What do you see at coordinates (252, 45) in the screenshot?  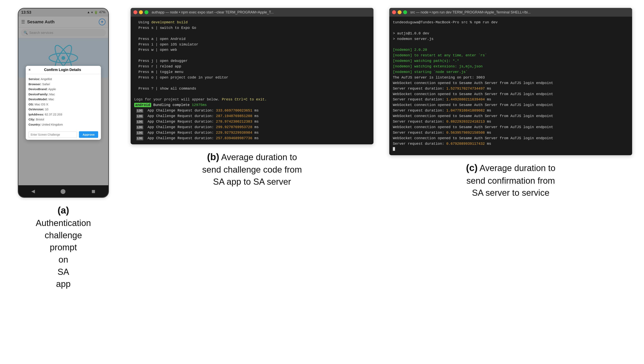 I see `line: Press i | open iOS simulator` at bounding box center [252, 45].